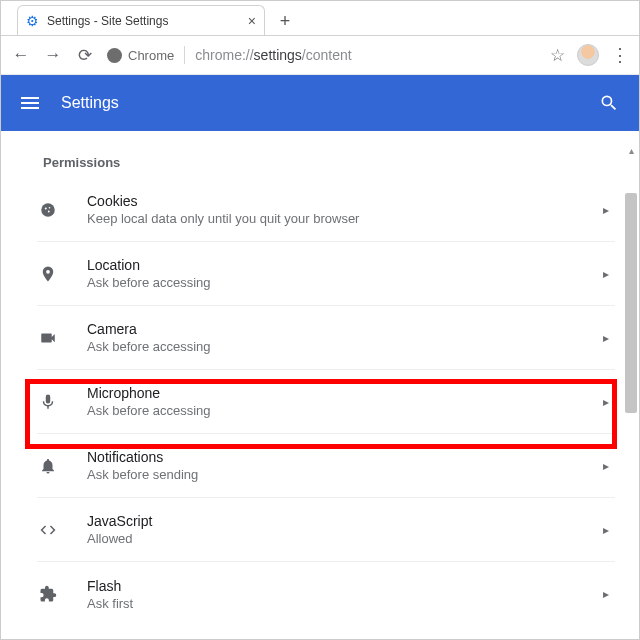  Describe the element at coordinates (631, 303) in the screenshot. I see `scroll-thumb` at that location.